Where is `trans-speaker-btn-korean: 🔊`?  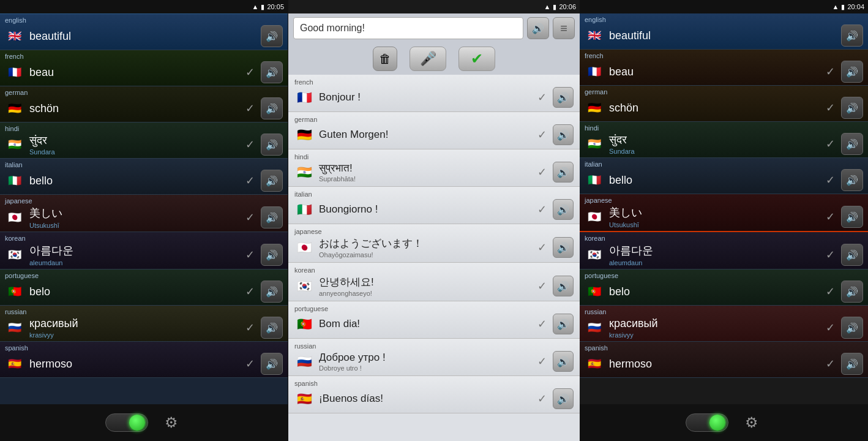
trans-speaker-btn-korean: 🔊 is located at coordinates (563, 286).